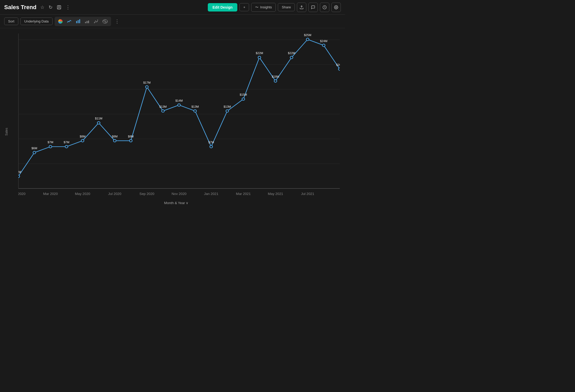  What do you see at coordinates (244, 7) in the screenshot?
I see `plus-icon: +` at bounding box center [244, 7].